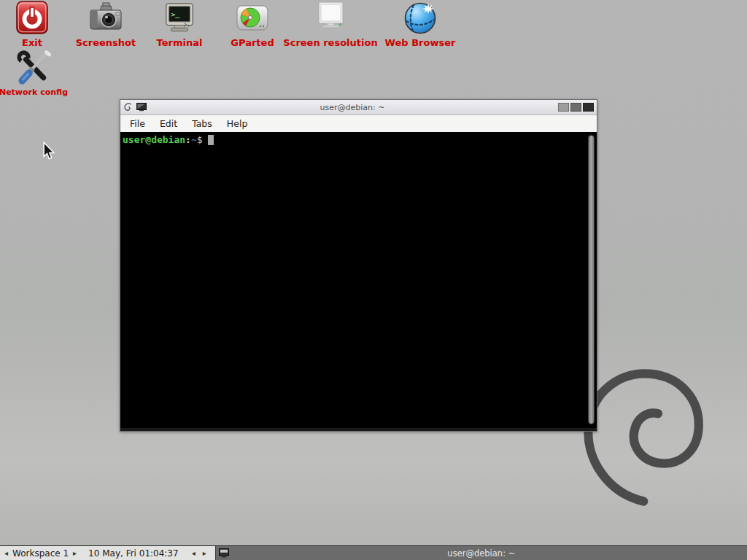  I want to click on workspace-prev-arrow: ◂, so click(6, 553).